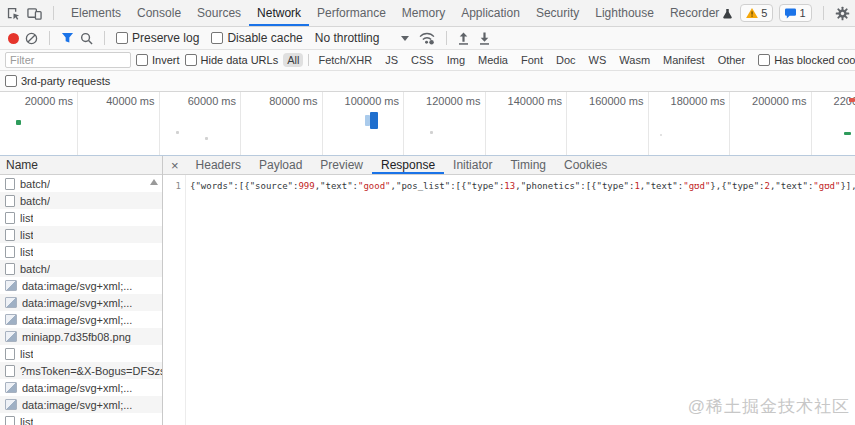 The height and width of the screenshot is (425, 855). Describe the element at coordinates (154, 182) in the screenshot. I see `scroll-up-arrow-icon` at that location.